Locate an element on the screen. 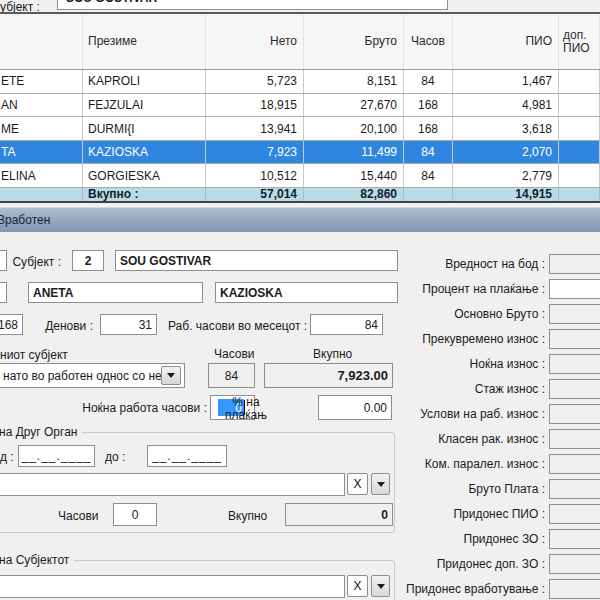 The width and height of the screenshot is (600, 600). amount-label: Ком. паралел. износ : is located at coordinates (458, 464).